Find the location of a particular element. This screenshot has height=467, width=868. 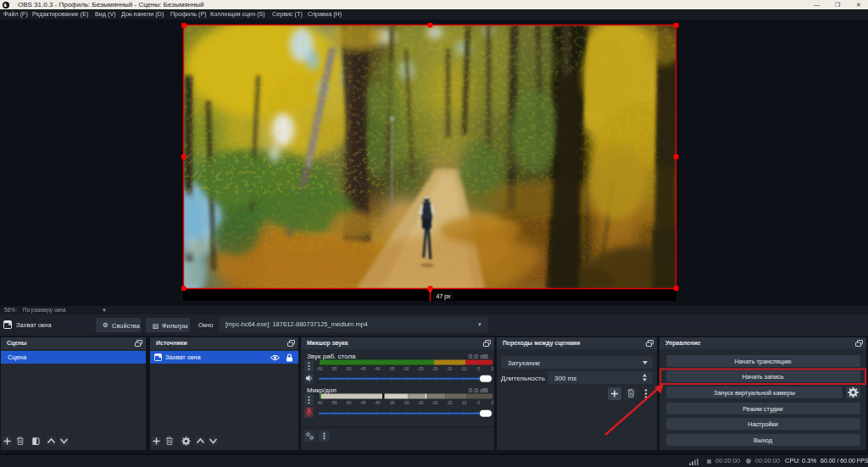

svg-text: 47 px is located at coordinates (444, 297).